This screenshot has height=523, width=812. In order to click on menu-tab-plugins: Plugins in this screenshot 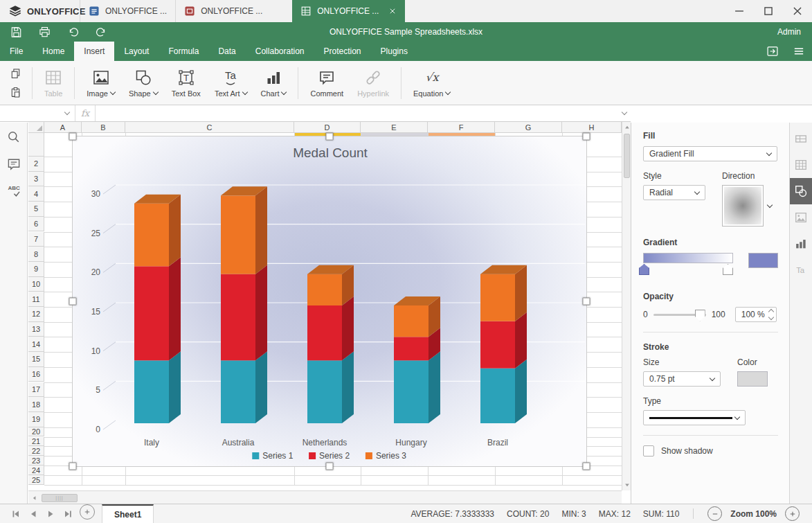, I will do `click(395, 51)`.